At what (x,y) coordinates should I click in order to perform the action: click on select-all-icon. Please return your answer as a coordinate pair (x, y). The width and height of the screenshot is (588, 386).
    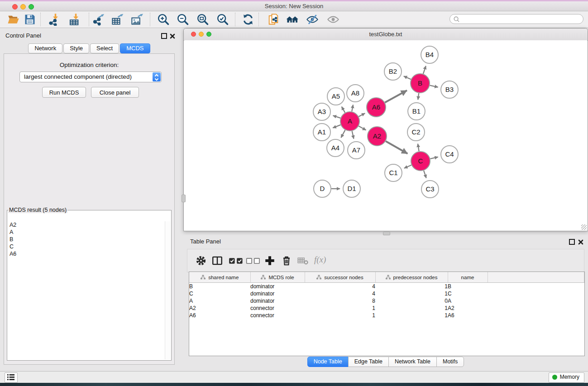
    Looking at the image, I should click on (236, 261).